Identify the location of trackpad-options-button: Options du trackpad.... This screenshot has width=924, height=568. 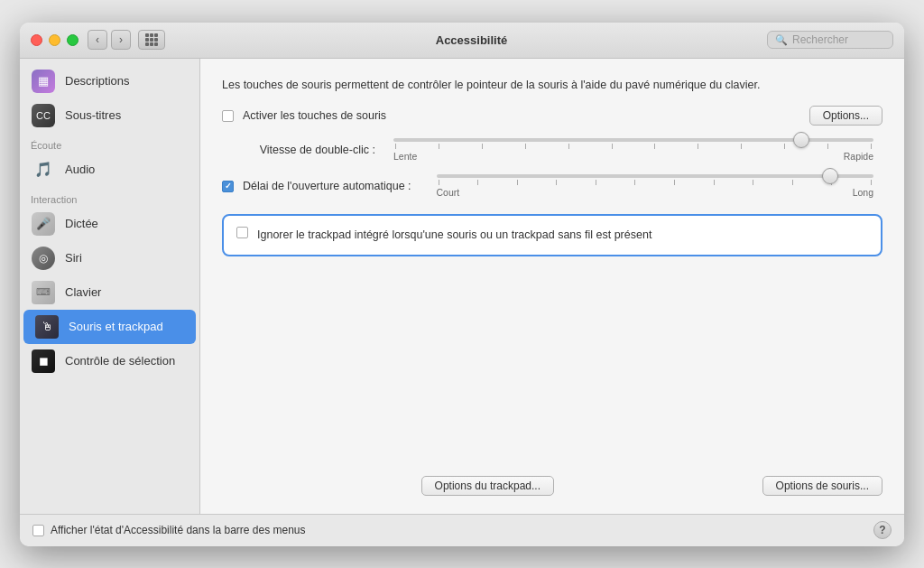
(487, 486).